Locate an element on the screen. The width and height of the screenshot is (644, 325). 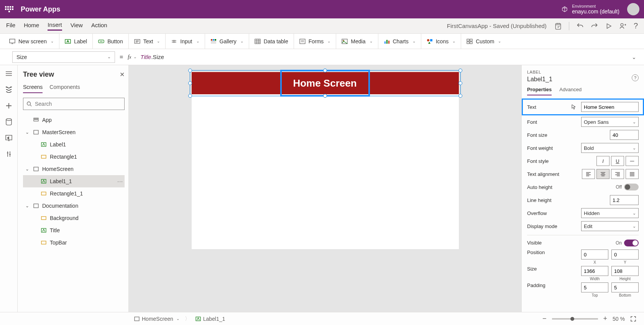
more-icon: ··· is located at coordinates (120, 181).